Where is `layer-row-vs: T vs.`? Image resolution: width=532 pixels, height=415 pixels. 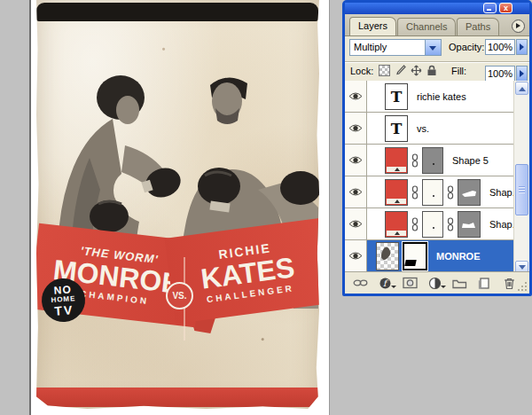
layer-row-vs: T vs. is located at coordinates (437, 129).